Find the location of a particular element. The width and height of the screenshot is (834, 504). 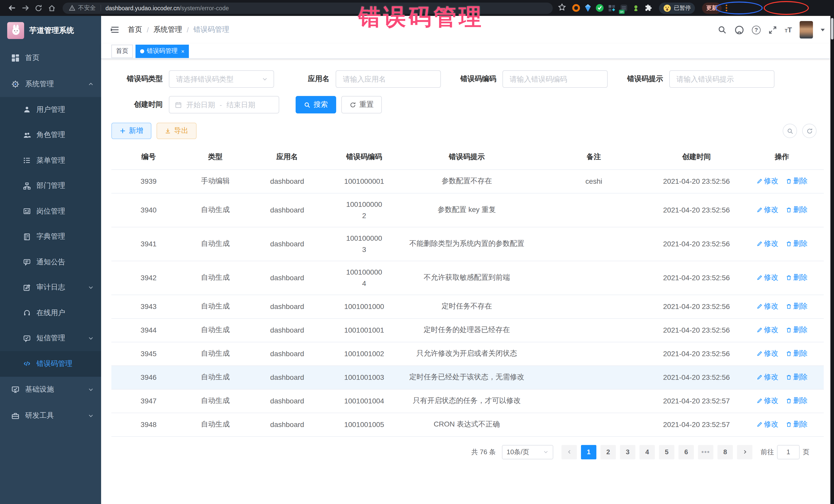

page-button-6: 6 is located at coordinates (686, 452).